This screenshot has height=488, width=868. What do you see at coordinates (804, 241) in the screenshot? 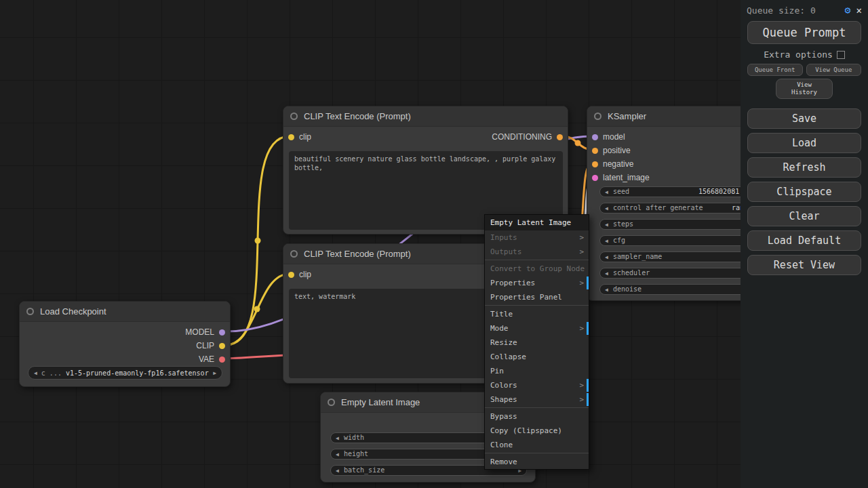
I see `sidebar-load-default-button: Load Default` at bounding box center [804, 241].